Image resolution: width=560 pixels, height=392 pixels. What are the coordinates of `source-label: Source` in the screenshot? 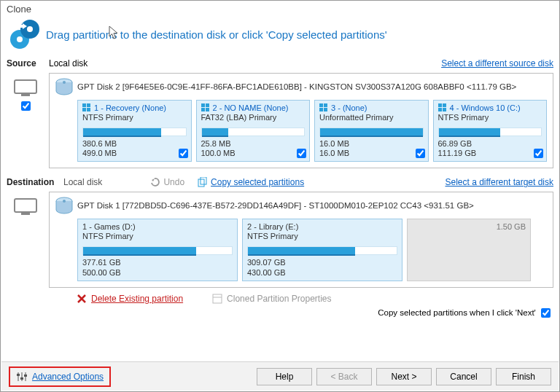 It's located at (28, 63).